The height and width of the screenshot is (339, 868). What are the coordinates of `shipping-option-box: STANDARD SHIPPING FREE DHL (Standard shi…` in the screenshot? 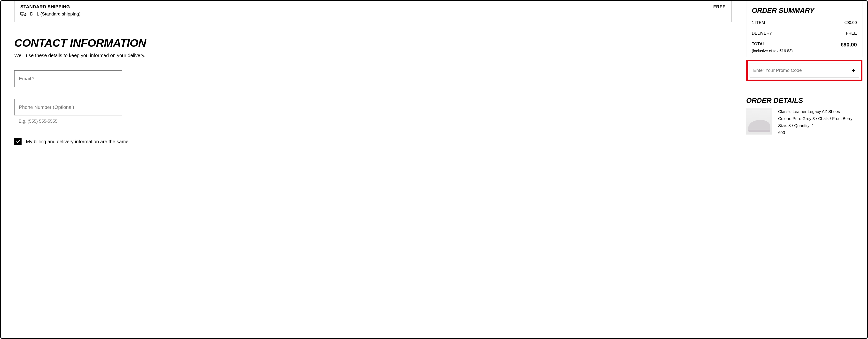 It's located at (373, 11).